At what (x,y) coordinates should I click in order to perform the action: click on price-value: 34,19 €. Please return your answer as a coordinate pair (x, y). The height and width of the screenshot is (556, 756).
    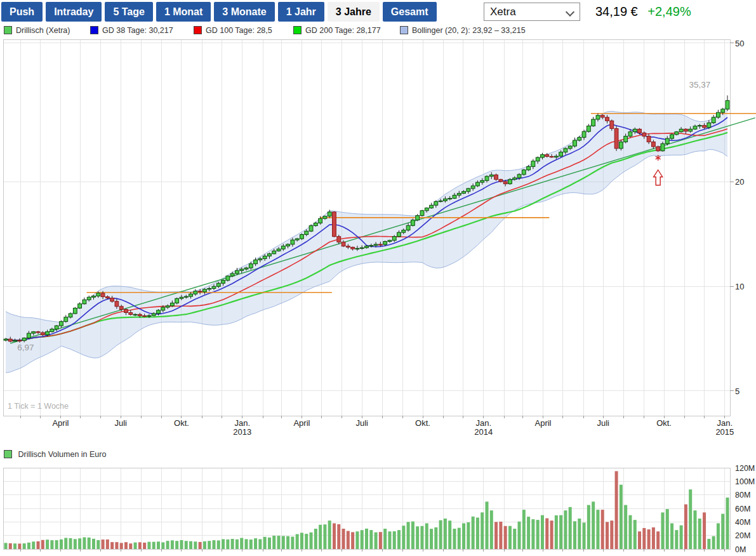
    Looking at the image, I should click on (617, 11).